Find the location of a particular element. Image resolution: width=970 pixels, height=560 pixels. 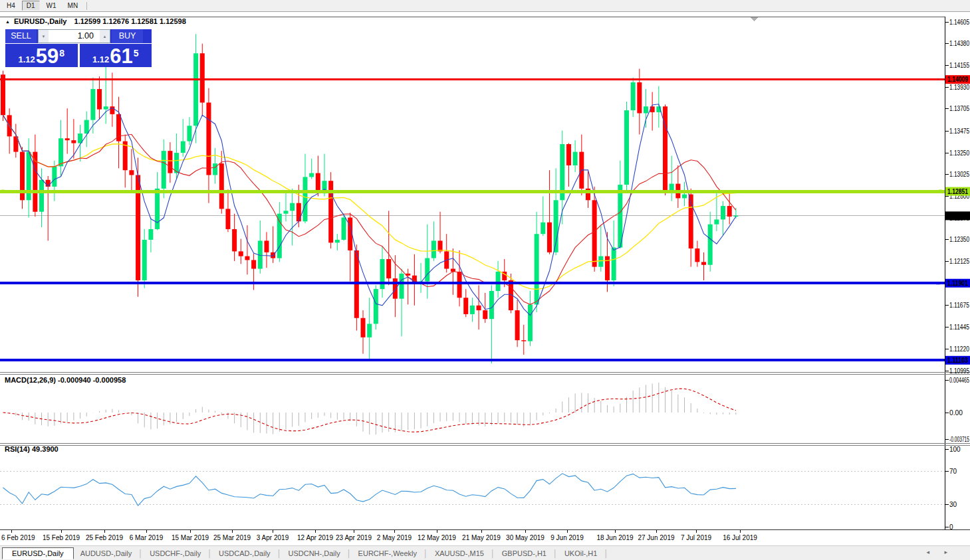

macd-label: MACD(12,26,9) -0.000940 -0.000958 is located at coordinates (65, 380).